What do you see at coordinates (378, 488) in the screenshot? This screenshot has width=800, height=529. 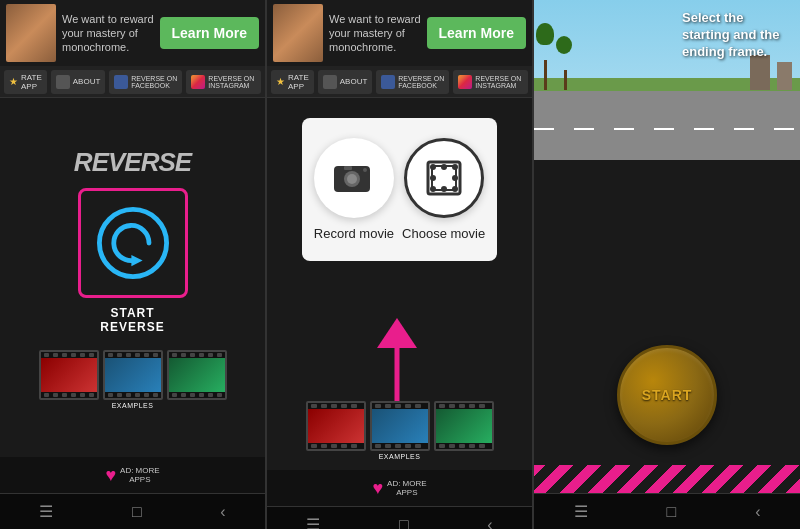 I see `heart-icon-mid: ♥` at bounding box center [378, 488].